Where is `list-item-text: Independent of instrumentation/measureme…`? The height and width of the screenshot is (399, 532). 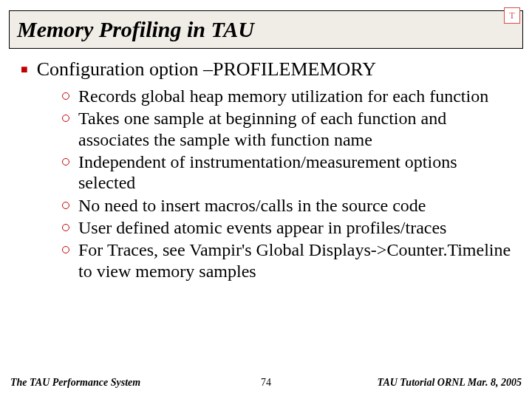
list-item-text: Independent of instrumentation/measureme… is located at coordinates (295, 173).